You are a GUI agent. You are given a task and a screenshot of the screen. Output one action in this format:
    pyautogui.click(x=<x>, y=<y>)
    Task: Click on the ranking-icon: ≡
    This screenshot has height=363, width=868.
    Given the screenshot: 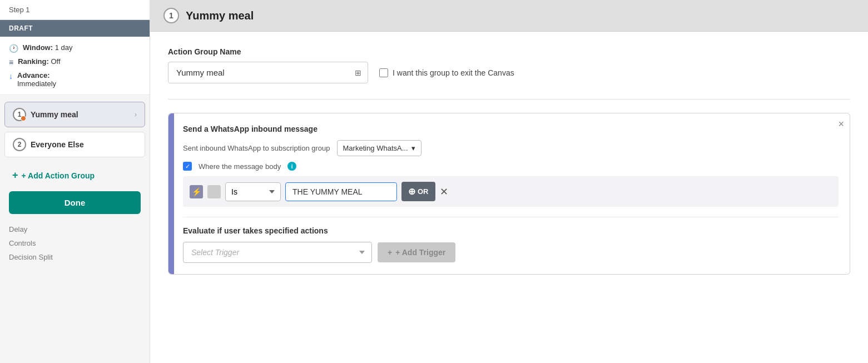 What is the action you would take?
    pyautogui.click(x=11, y=62)
    